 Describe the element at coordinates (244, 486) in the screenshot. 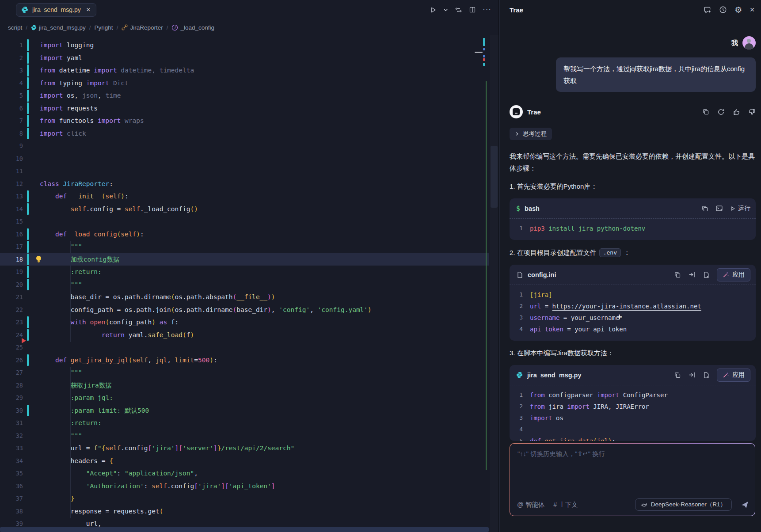

I see `editor-code-line: 36 'Authorization': self.config['jira'][…` at that location.